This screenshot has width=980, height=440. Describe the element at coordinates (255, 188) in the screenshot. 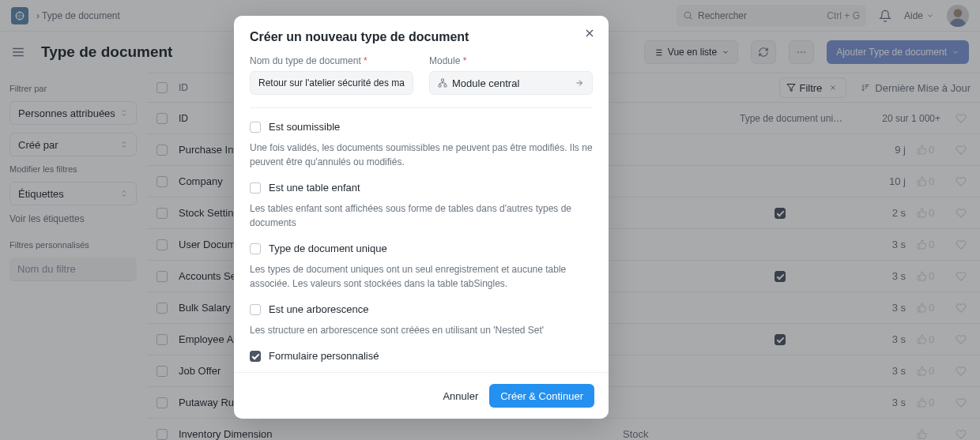

I see `child-table-checkbox` at that location.